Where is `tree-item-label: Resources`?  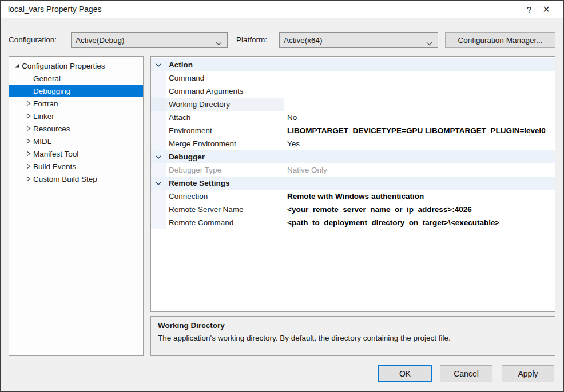 tree-item-label: Resources is located at coordinates (51, 129).